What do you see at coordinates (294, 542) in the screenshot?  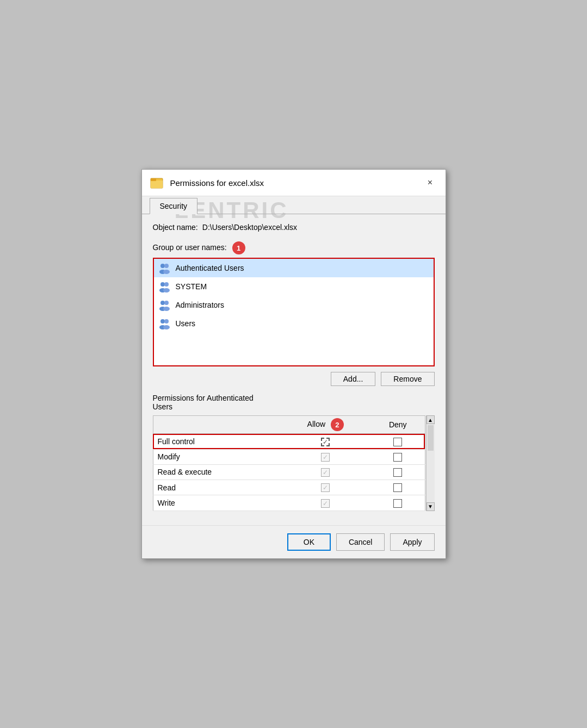 I see `dialog-footer: OK Cancel Apply` at bounding box center [294, 542].